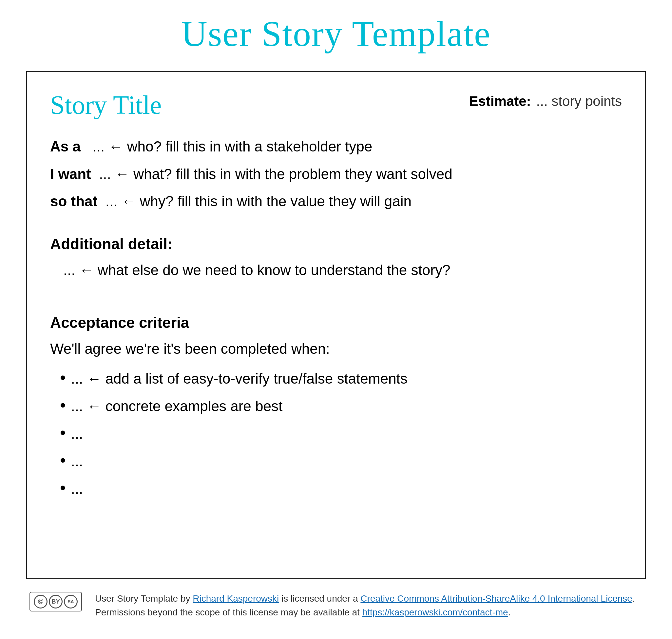 The height and width of the screenshot is (639, 672). I want to click on footer: © BY SA User Story Template by Richard K…, so click(336, 606).